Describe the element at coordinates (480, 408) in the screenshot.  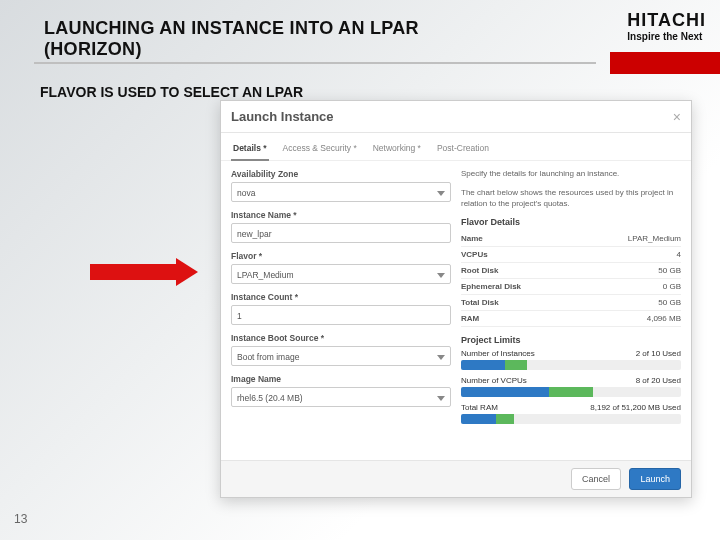
I see `quota-label: Total RAM` at that location.